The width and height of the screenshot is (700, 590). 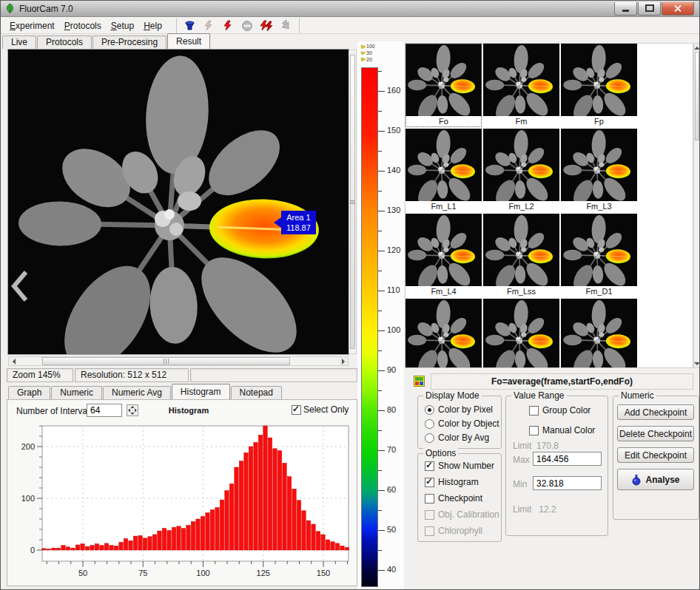 What do you see at coordinates (521, 86) in the screenshot?
I see `thumbnail-fm: Fm` at bounding box center [521, 86].